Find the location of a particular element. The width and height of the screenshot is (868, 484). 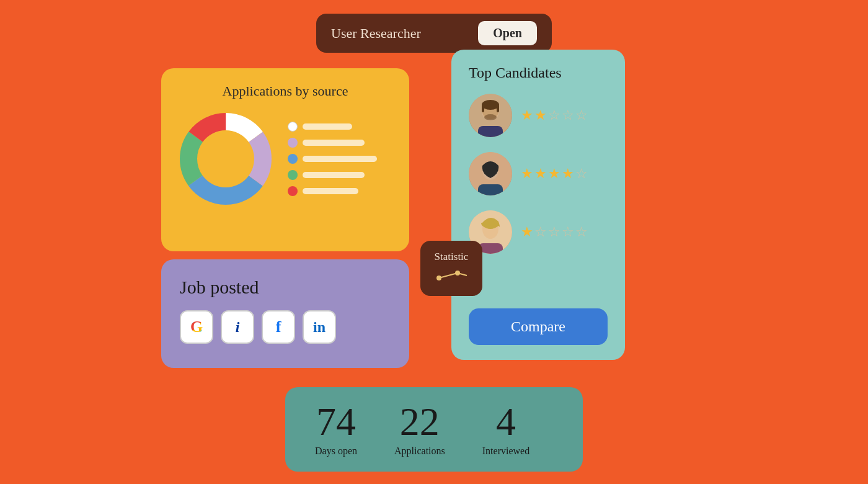

google-icon: G is located at coordinates (197, 327).